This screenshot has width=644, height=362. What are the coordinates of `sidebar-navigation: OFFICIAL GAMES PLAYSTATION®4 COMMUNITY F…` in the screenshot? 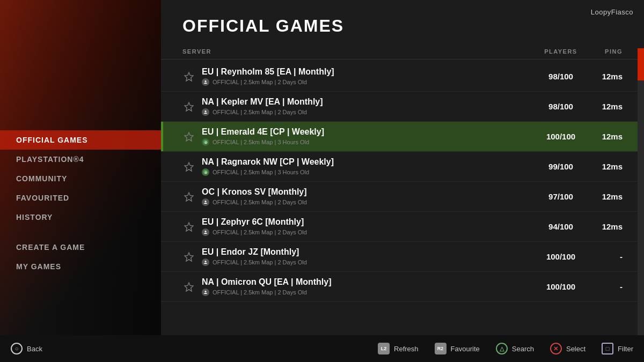 It's located at (80, 203).